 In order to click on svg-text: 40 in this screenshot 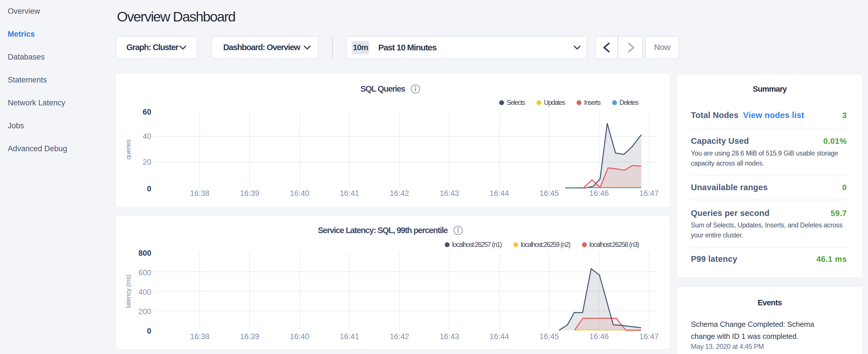, I will do `click(147, 136)`.